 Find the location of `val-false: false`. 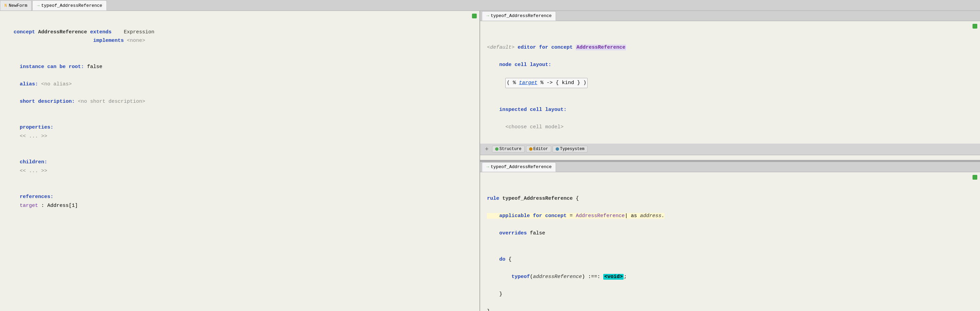

val-false: false is located at coordinates (95, 67).